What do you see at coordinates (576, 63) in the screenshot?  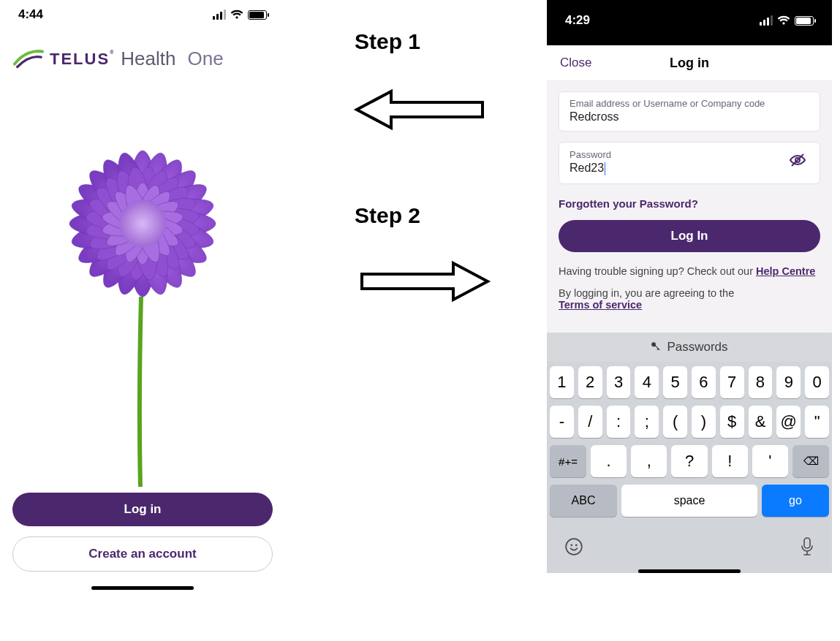 I see `close-button: Close` at bounding box center [576, 63].